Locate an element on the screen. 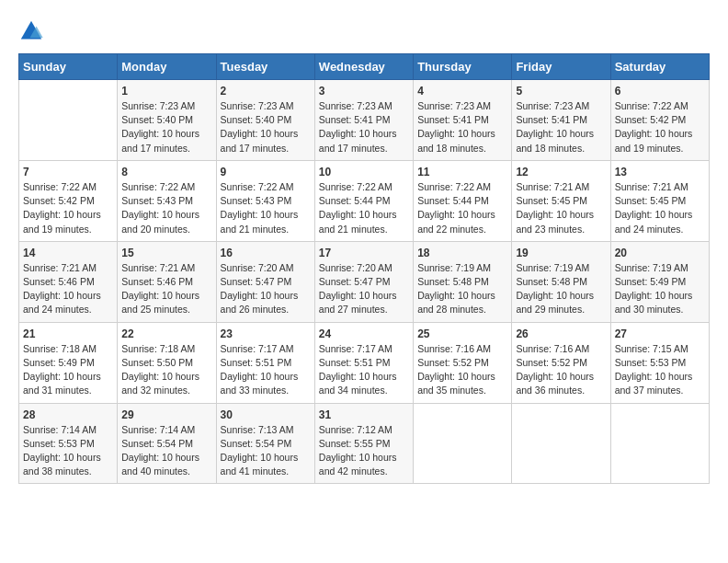  calendar-cell: 15Sunrise: 7:21 AMSunset: 5:46 PMDayligh… is located at coordinates (167, 282).